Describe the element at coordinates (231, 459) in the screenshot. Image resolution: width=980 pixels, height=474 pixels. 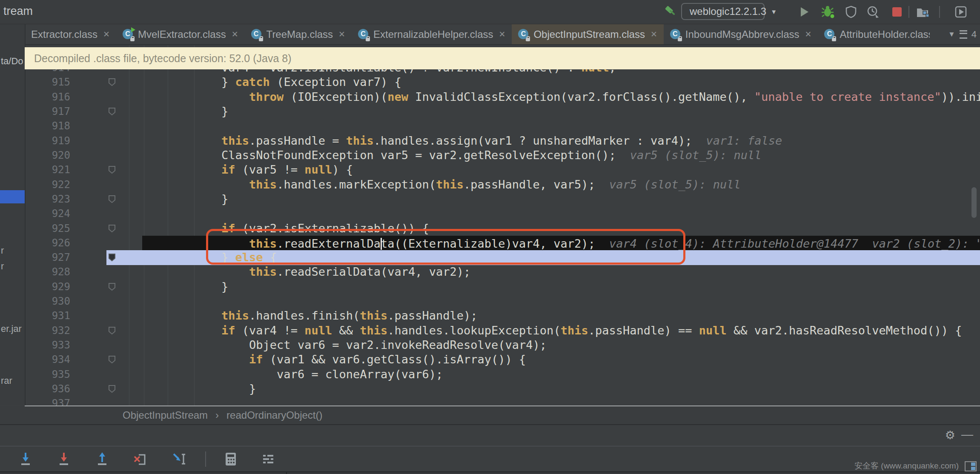
I see `evaluate-expression-icon` at that location.